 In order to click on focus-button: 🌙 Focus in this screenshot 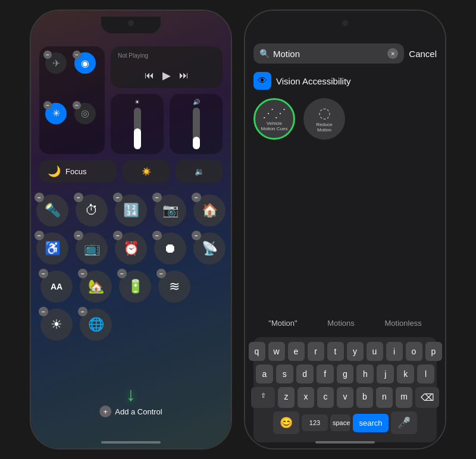, I will do `click(78, 171)`.